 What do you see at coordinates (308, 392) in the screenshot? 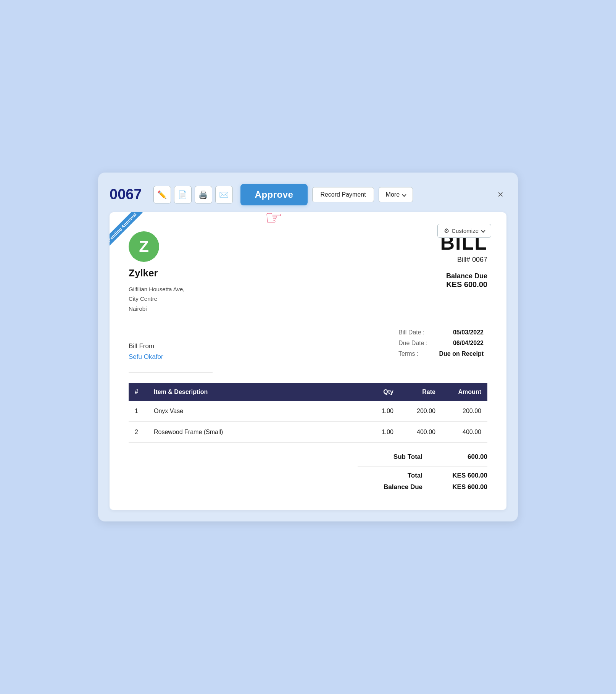
I see `items-table-header: # Item & Description Qty Rate Amount` at bounding box center [308, 392].